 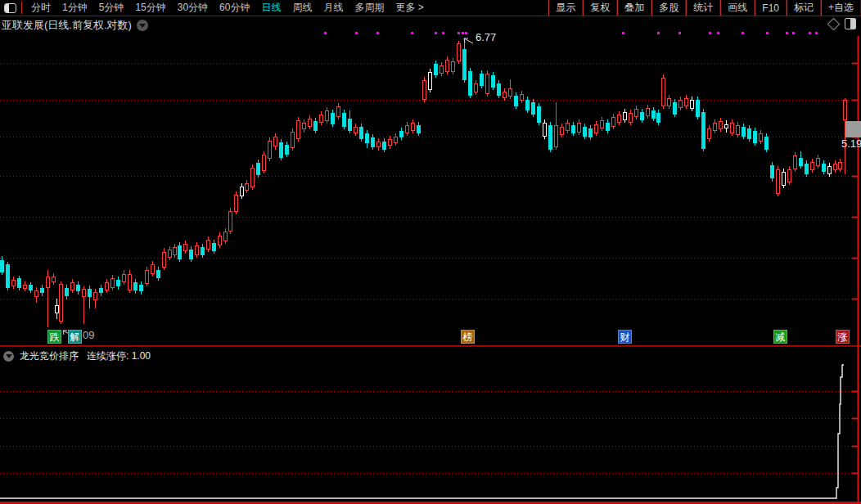 I want to click on tool-display: 显示, so click(x=566, y=8).